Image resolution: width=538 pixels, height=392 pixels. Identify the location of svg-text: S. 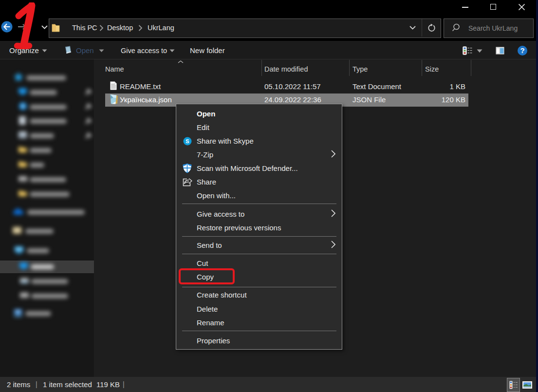
(187, 141).